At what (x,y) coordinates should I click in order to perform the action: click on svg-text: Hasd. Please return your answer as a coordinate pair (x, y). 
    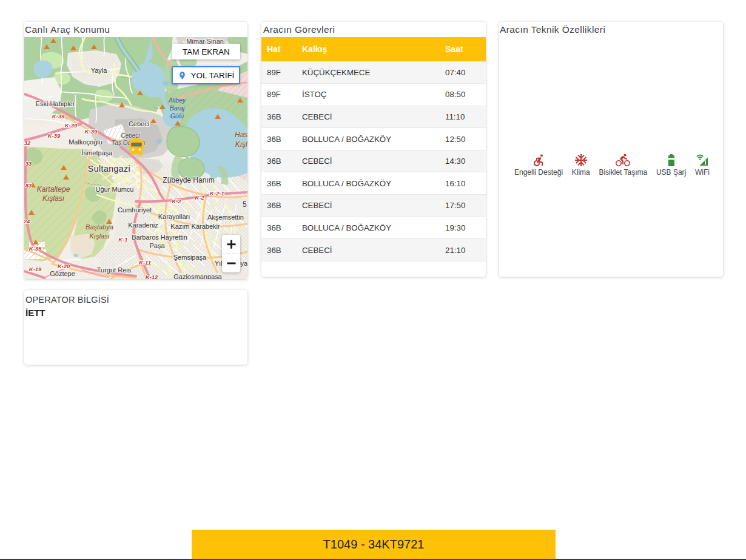
    Looking at the image, I should click on (241, 135).